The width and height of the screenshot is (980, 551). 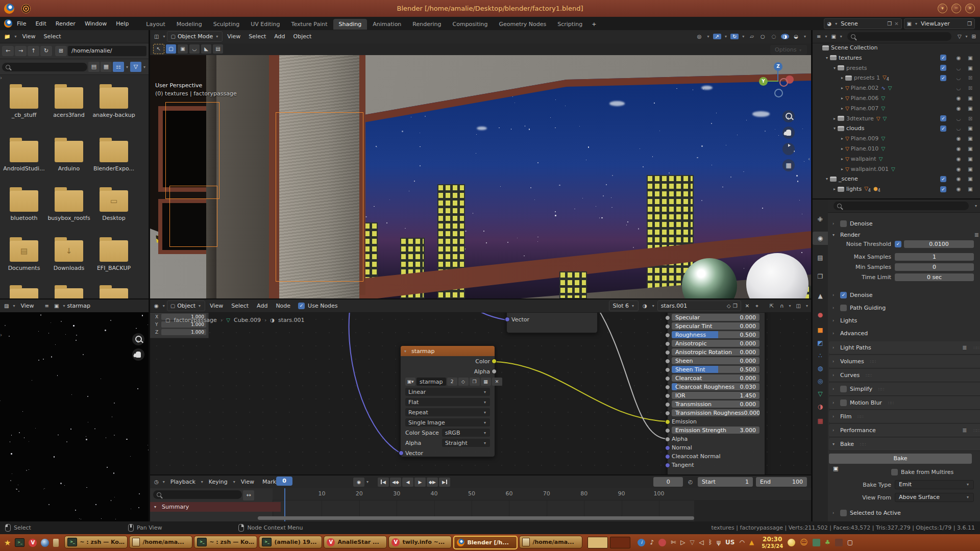 What do you see at coordinates (171, 49) in the screenshot?
I see `select-box-tool: ▢` at bounding box center [171, 49].